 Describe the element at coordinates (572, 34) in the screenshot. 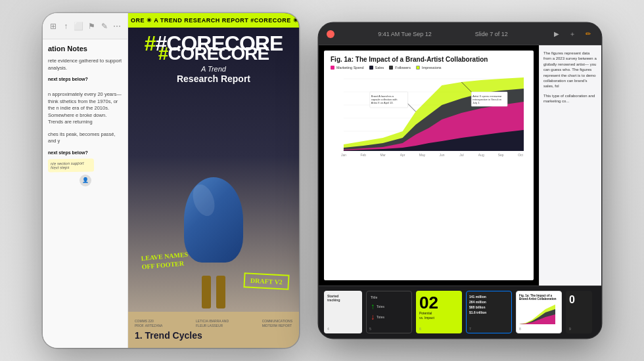

I see `keynote-tools: ▶ ＋ ✏` at that location.